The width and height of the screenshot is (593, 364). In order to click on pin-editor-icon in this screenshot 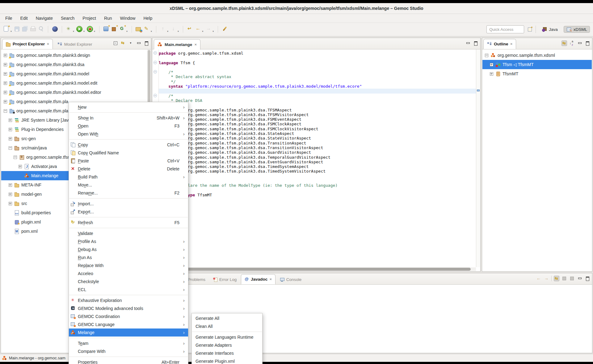, I will do `click(225, 29)`.